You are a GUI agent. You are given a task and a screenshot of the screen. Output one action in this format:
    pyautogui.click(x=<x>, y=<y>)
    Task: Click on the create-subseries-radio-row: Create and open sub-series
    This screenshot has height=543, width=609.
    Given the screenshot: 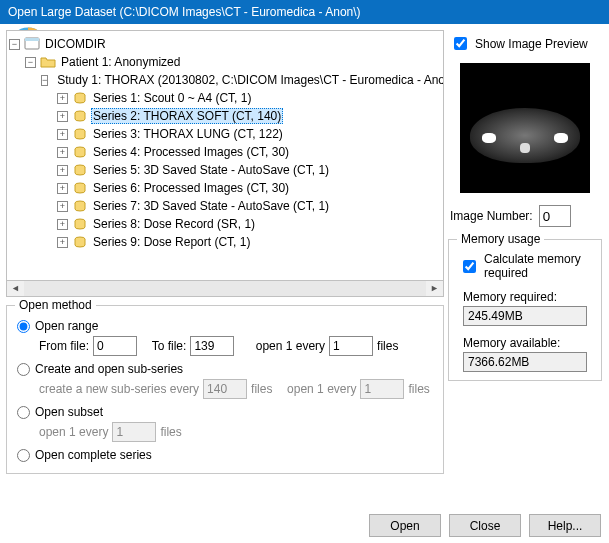 What is the action you would take?
    pyautogui.click(x=225, y=369)
    